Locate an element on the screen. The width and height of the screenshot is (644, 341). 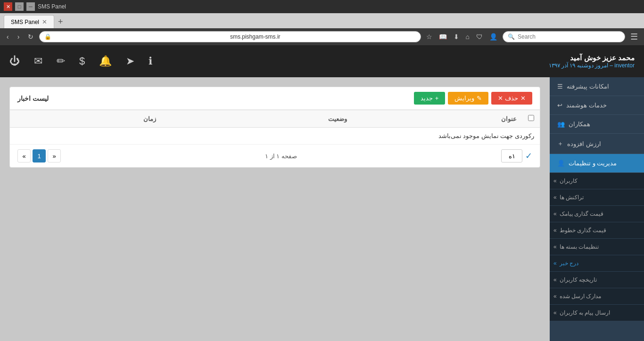
sidebar: امکانات پیشرفته ☰ خدمات هوشمند ↩ همکاران… is located at coordinates (597, 209).